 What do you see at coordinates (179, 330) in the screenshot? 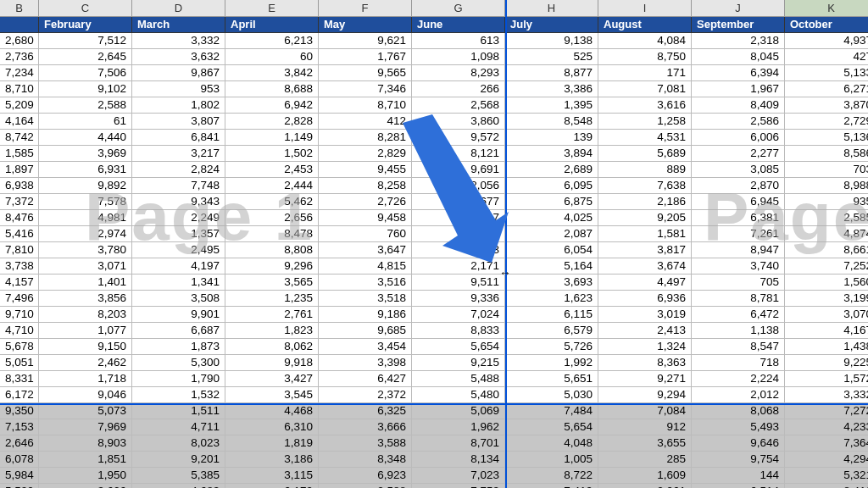
I see `cell: 6,687` at bounding box center [179, 330].